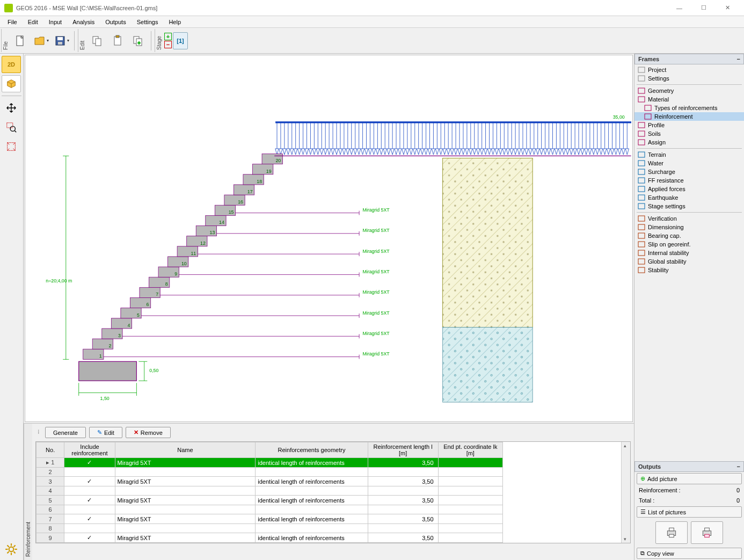 The image size is (744, 560). What do you see at coordinates (665, 236) in the screenshot?
I see `frame-label: Bearing cap.` at bounding box center [665, 236].